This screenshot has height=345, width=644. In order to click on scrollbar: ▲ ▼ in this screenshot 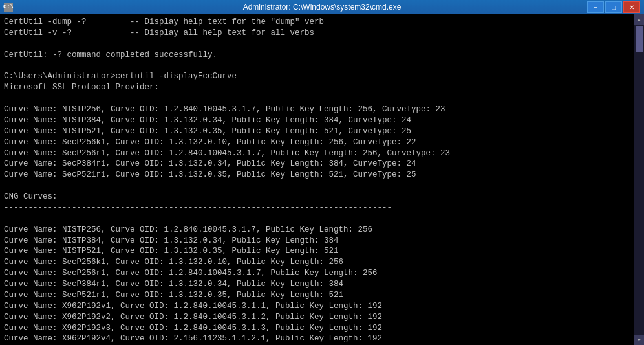, I will do `click(639, 180)`.